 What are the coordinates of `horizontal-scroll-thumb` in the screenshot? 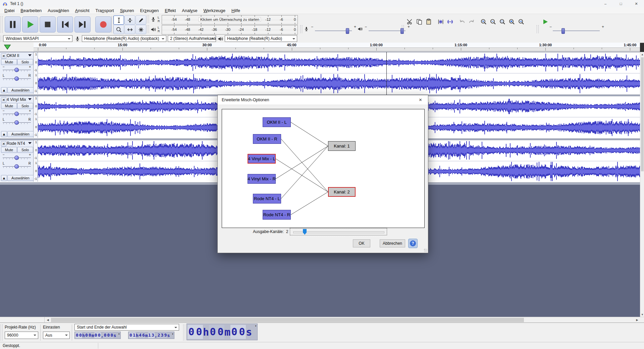 It's located at (287, 320).